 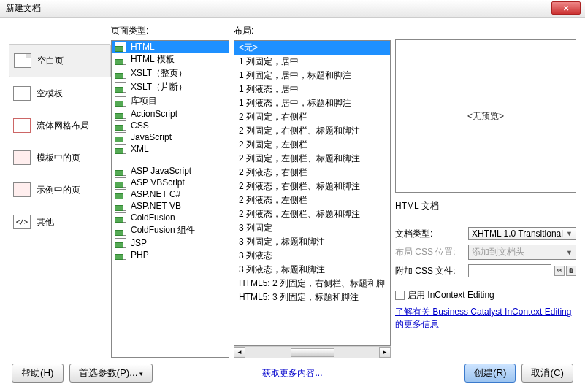 What do you see at coordinates (313, 117) in the screenshot?
I see `layout-item: 2 列固定，右侧栏` at bounding box center [313, 117].